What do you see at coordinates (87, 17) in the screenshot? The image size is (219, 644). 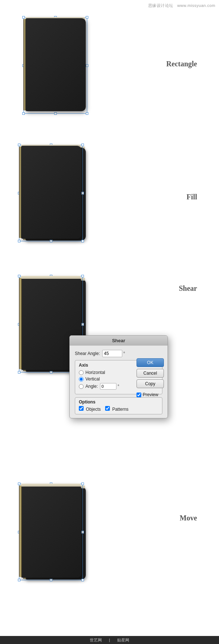 I see `handle-top-right` at bounding box center [87, 17].